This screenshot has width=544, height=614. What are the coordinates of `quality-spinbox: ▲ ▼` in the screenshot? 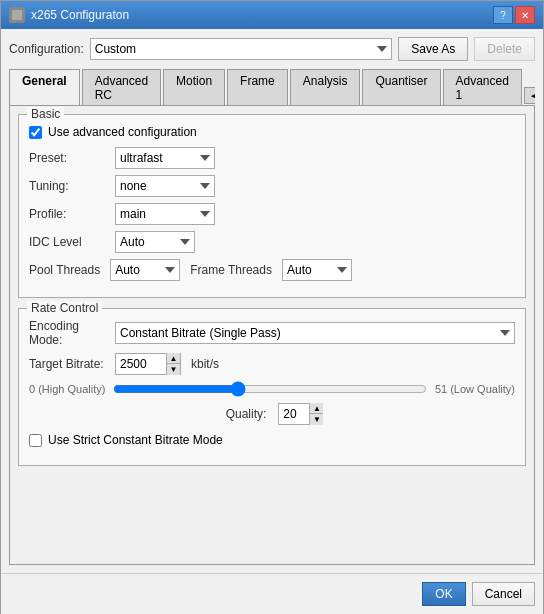 It's located at (298, 414).